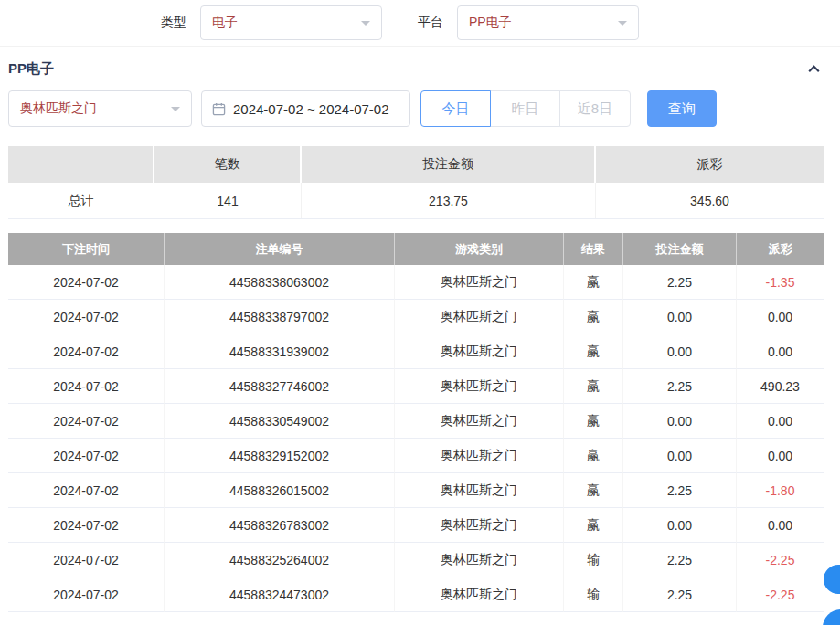 Image resolution: width=840 pixels, height=625 pixels. I want to click on platform-select: PP电子, so click(548, 23).